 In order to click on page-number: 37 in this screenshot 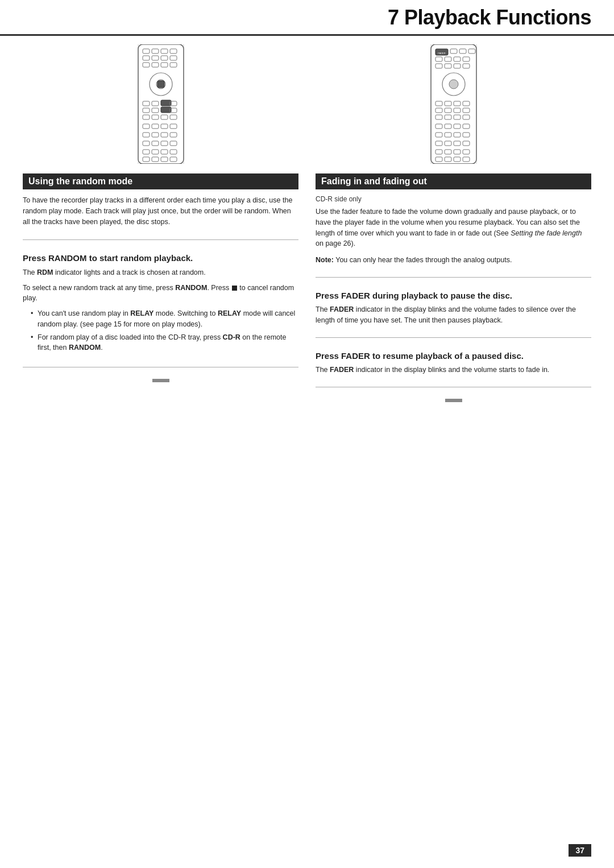, I will do `click(580, 850)`.